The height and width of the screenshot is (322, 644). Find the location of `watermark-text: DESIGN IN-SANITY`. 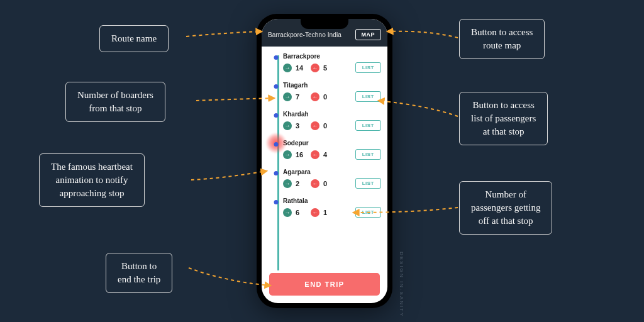

watermark-text: DESIGN IN-SANITY is located at coordinates (401, 284).